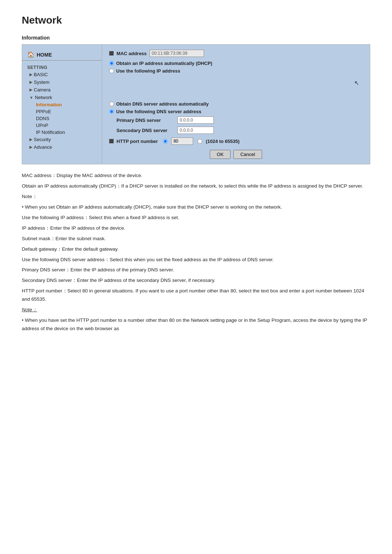 The height and width of the screenshot is (554, 392). Describe the element at coordinates (196, 250) in the screenshot. I see `desc-gateway: Default gateway：Enter the default gatewa…` at that location.